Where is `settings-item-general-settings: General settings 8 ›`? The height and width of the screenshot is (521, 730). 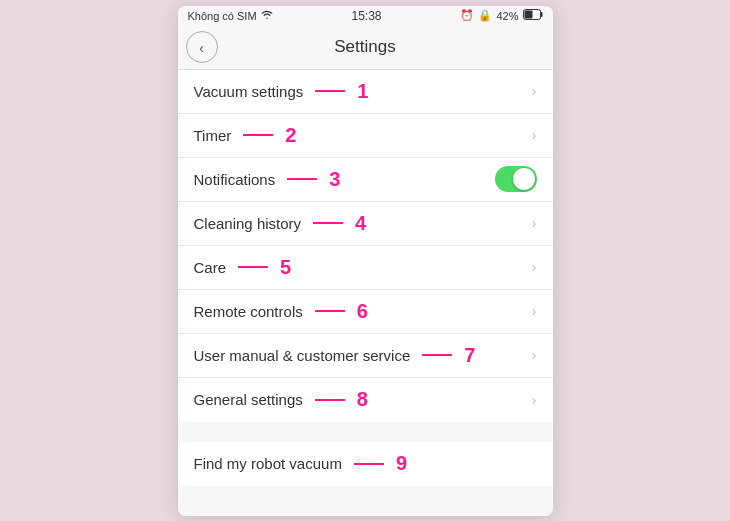 settings-item-general-settings: General settings 8 › is located at coordinates (366, 400).